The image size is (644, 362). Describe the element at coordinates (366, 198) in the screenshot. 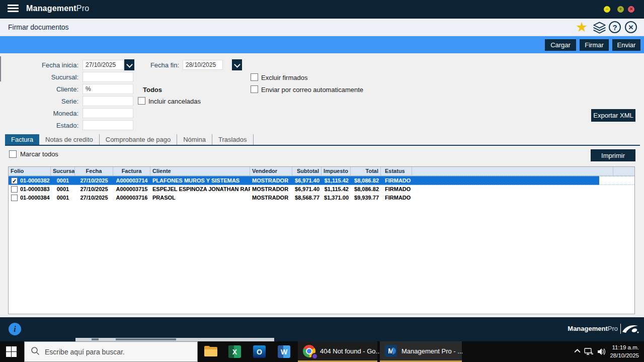

I see `cell-total: $9,939.77` at that location.